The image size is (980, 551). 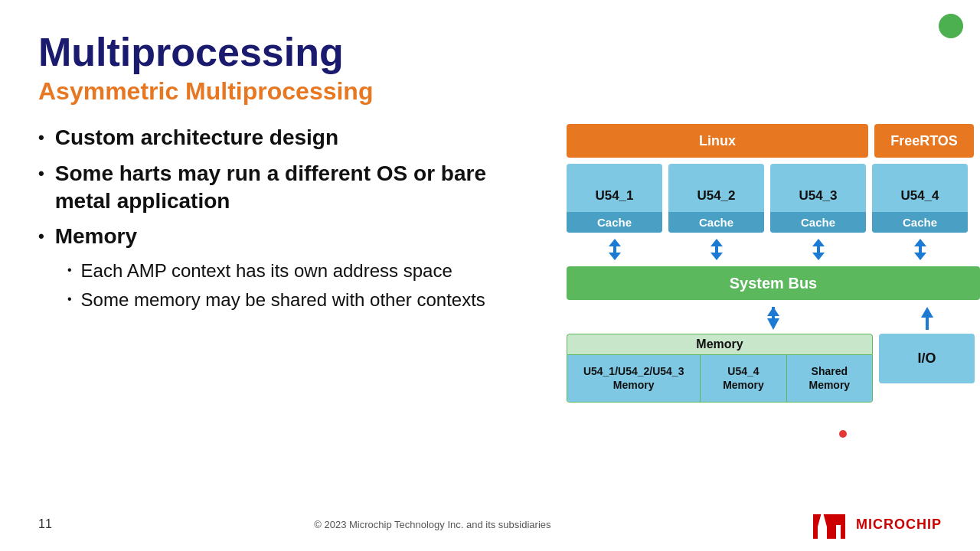 I want to click on cpu-u54-4: U54_4 Cache, so click(x=920, y=198).